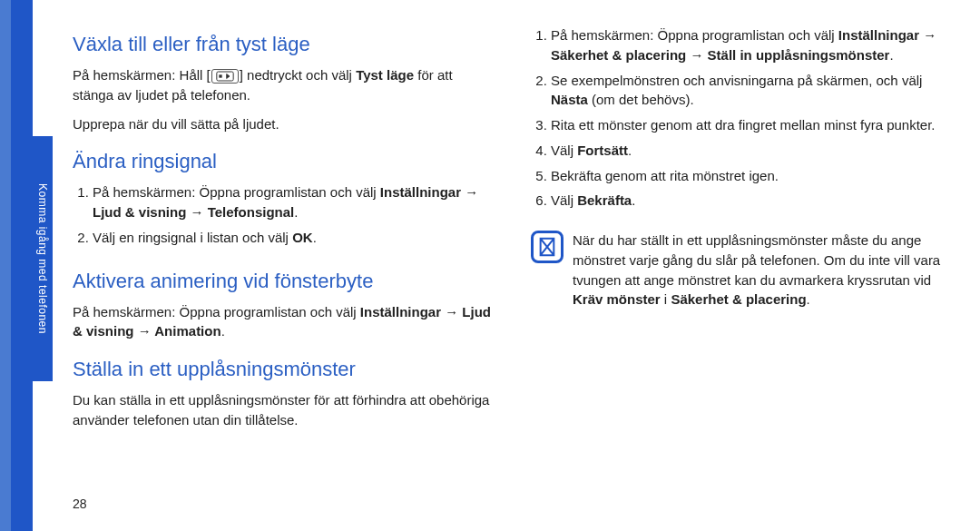 The width and height of the screenshot is (980, 531). What do you see at coordinates (22, 265) in the screenshot?
I see `sidebar-inner-stripe` at bounding box center [22, 265].